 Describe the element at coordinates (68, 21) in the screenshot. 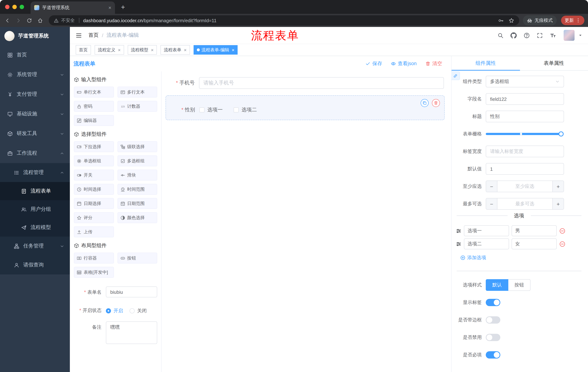

I see `security-label: 不安全` at that location.